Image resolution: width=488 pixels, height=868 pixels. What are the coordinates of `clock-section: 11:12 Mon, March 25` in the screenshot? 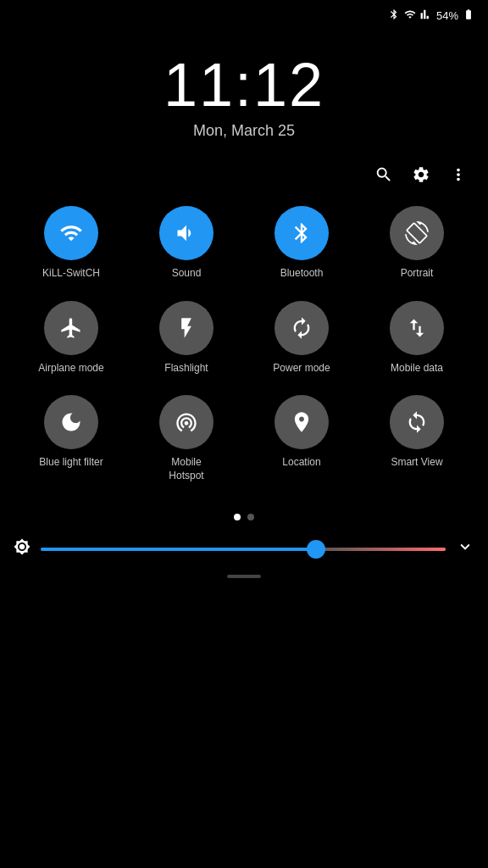 It's located at (244, 87).